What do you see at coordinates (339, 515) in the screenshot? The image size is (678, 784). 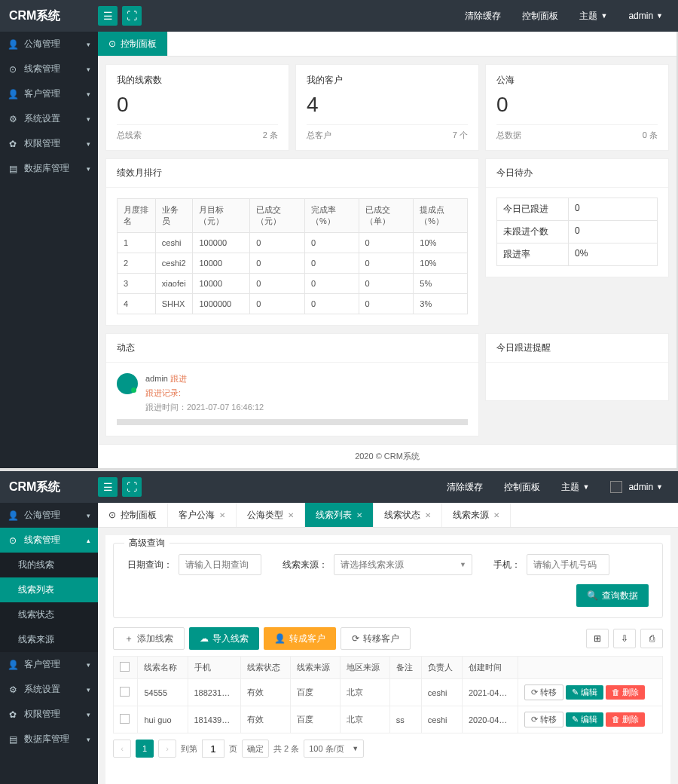 I see `tab: 线索列表✕` at bounding box center [339, 515].